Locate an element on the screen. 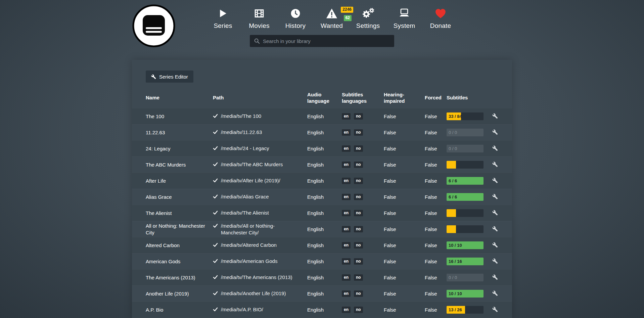  nav-item-movies: Movies is located at coordinates (259, 18).